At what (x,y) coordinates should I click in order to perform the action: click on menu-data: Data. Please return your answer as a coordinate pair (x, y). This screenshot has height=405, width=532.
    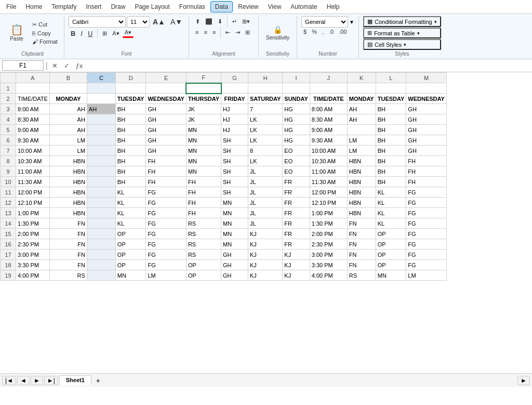
    Looking at the image, I should click on (221, 7).